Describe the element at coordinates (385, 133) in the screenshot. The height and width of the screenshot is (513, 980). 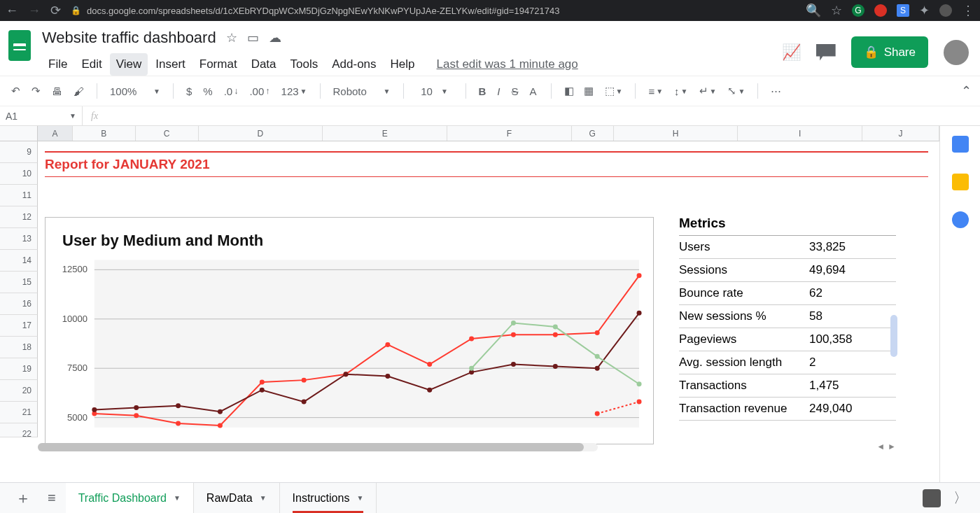
I see `column-header: E` at that location.